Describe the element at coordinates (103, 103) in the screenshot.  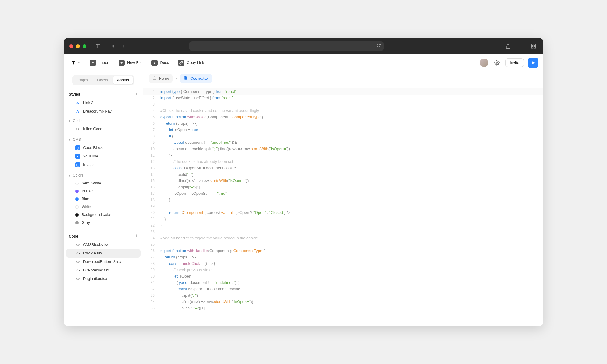
I see `style-item-link3: A Link 3` at that location.